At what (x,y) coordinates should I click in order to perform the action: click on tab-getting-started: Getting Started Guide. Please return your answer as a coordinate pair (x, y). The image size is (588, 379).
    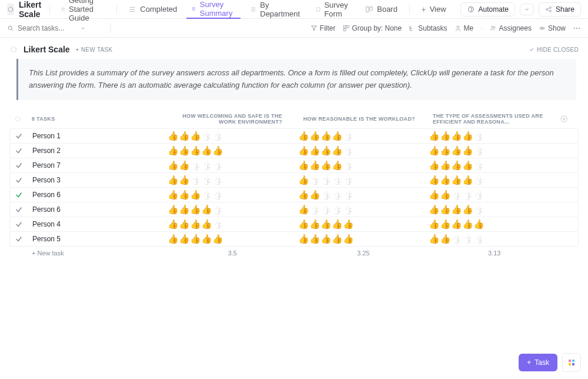
    Looking at the image, I should click on (83, 9).